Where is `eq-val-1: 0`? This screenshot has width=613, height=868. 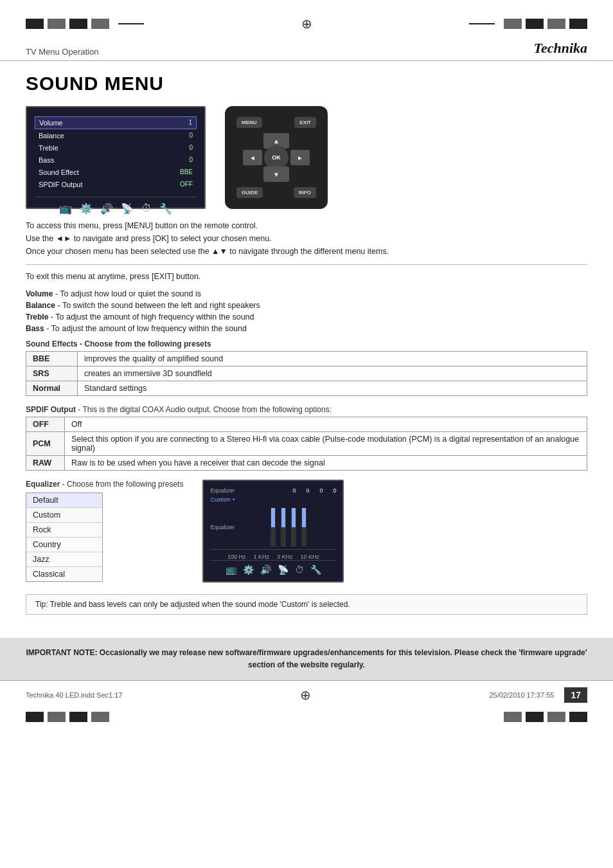
eq-val-1: 0 is located at coordinates (294, 491).